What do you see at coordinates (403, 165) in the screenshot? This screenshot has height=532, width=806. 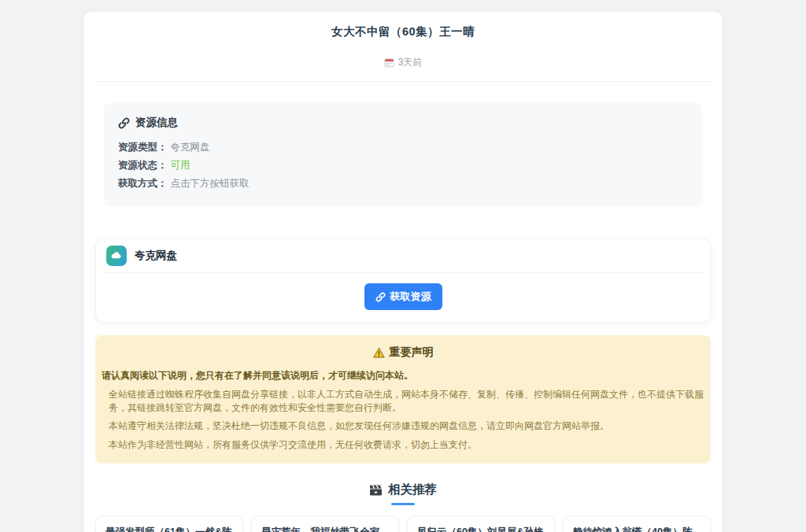 I see `resource-info-rows: 资源类型： 夸克网盘 资源状态： 可用 获取方式： 点击下方按钮获取` at bounding box center [403, 165].